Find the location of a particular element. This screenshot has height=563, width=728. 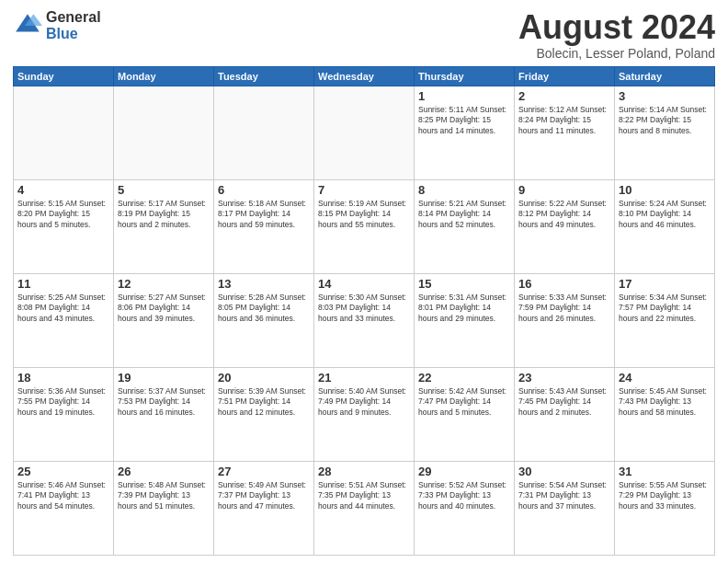

header-saturday: Saturday is located at coordinates (665, 75).